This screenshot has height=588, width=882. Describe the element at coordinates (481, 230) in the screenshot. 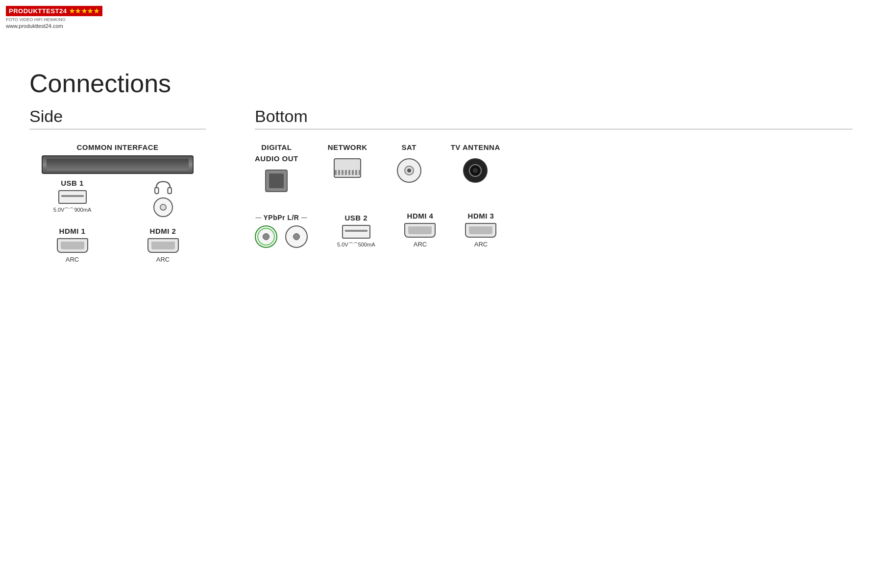

I see `hdmi3-port-item: HDMI 3 ARC` at that location.